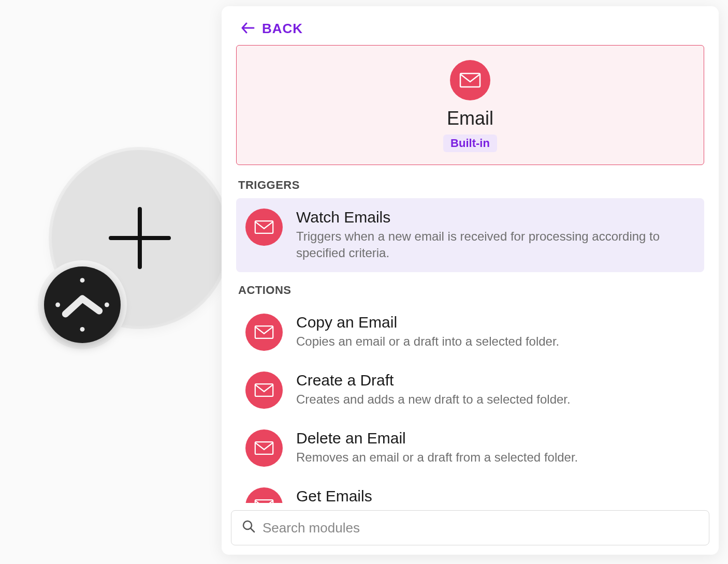 The height and width of the screenshot is (564, 728). Describe the element at coordinates (496, 322) in the screenshot. I see `module-title: Copy an Email` at that location.